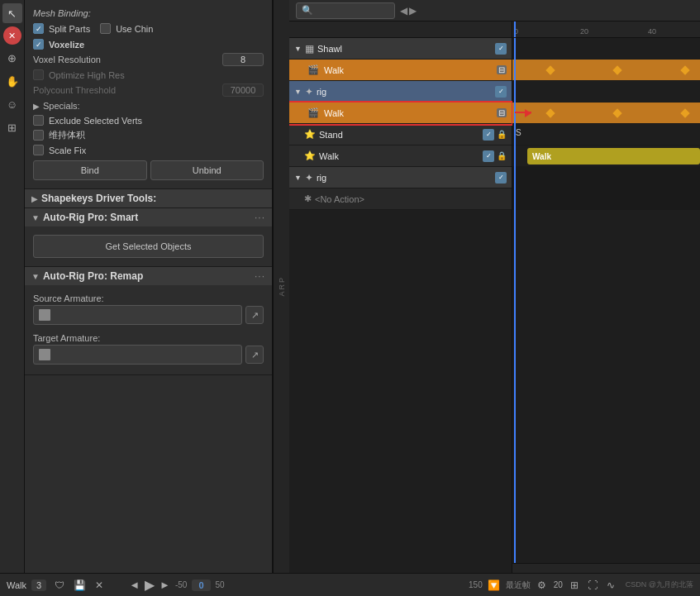 The image size is (700, 596). I want to click on source-armature-picker-icon: ↗, so click(255, 315).